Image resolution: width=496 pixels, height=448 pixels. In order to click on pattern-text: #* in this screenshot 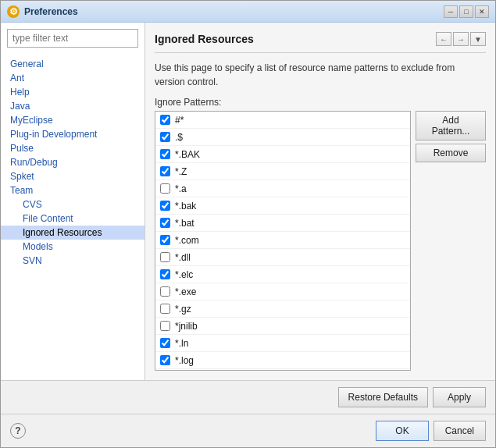, I will do `click(180, 120)`.